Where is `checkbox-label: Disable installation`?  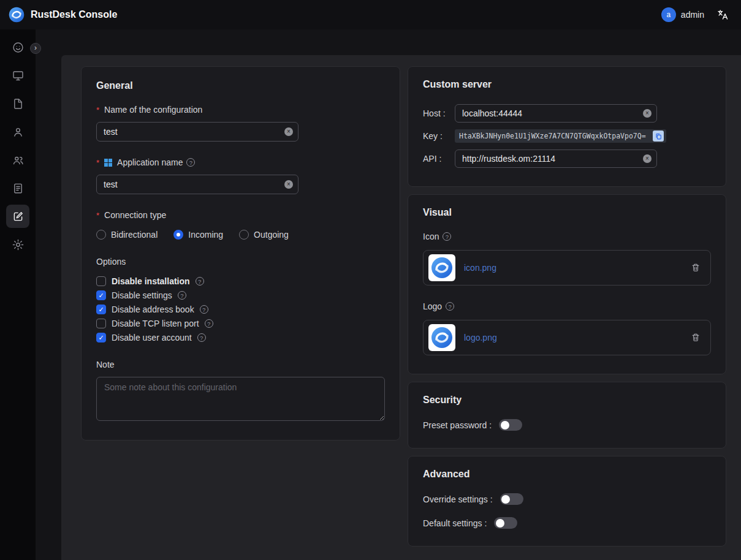
checkbox-label: Disable installation is located at coordinates (151, 281).